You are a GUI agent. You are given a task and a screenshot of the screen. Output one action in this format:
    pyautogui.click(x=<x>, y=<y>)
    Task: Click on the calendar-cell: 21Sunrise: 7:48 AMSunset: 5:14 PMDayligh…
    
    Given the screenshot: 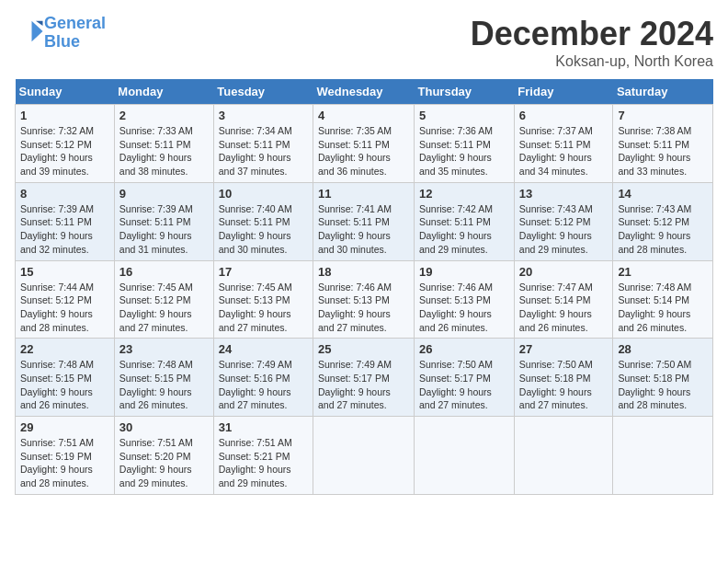 What is the action you would take?
    pyautogui.click(x=664, y=300)
    